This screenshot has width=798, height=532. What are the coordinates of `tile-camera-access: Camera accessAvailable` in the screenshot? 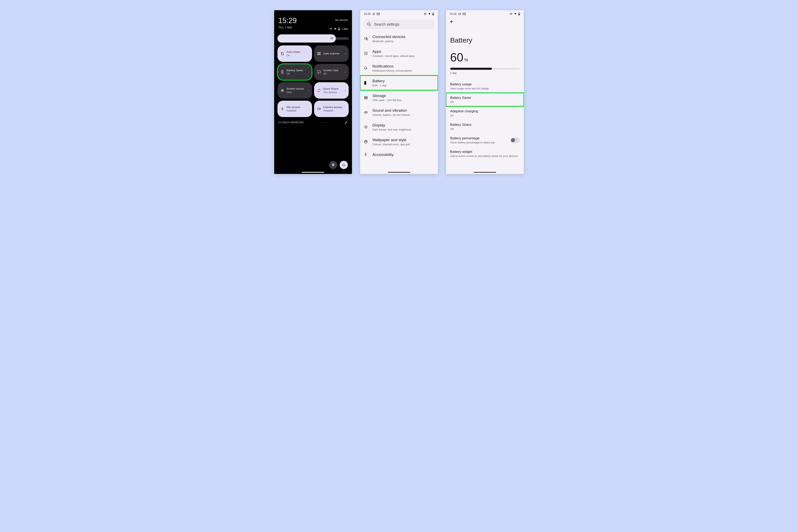 It's located at (331, 109).